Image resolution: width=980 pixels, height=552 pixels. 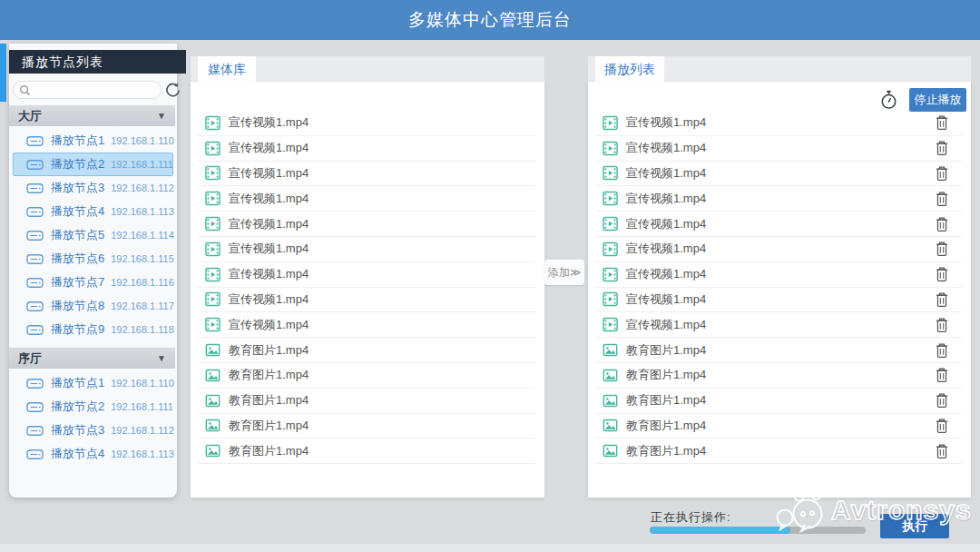 What do you see at coordinates (93, 282) in the screenshot?
I see `node-row: 播放节点7 192.168.1.116` at bounding box center [93, 282].